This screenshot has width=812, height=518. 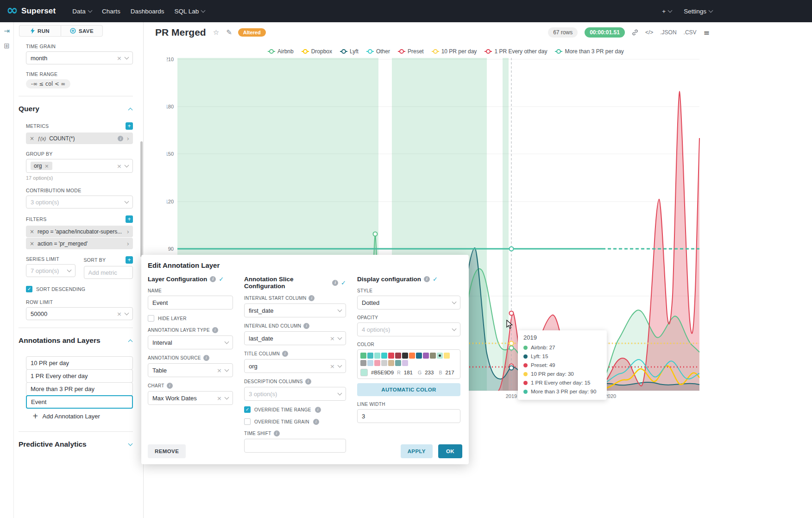 What do you see at coordinates (295, 366) in the screenshot?
I see `title-column-select: org ×` at bounding box center [295, 366].